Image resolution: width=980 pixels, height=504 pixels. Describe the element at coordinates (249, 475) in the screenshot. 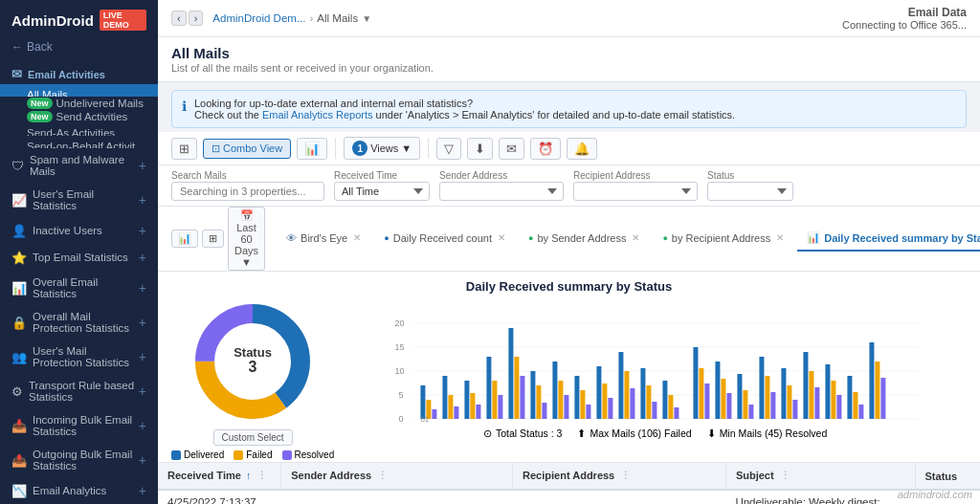

I see `sort-icon: ↑` at that location.